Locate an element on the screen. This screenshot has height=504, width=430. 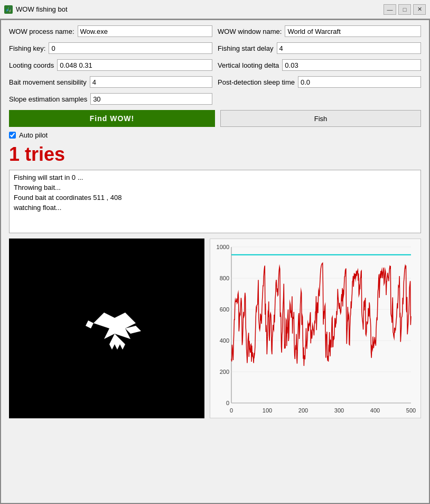
log-line: Throwing bait... is located at coordinates (215, 187).